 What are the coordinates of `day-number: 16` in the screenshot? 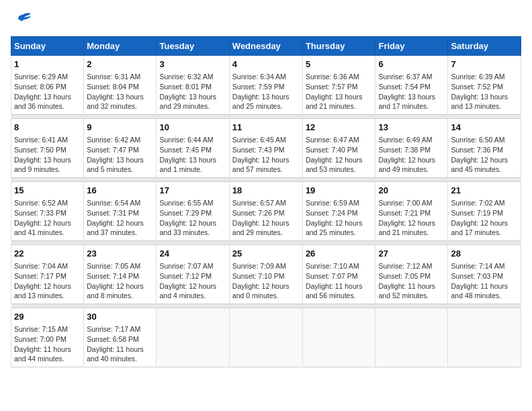 It's located at (120, 191).